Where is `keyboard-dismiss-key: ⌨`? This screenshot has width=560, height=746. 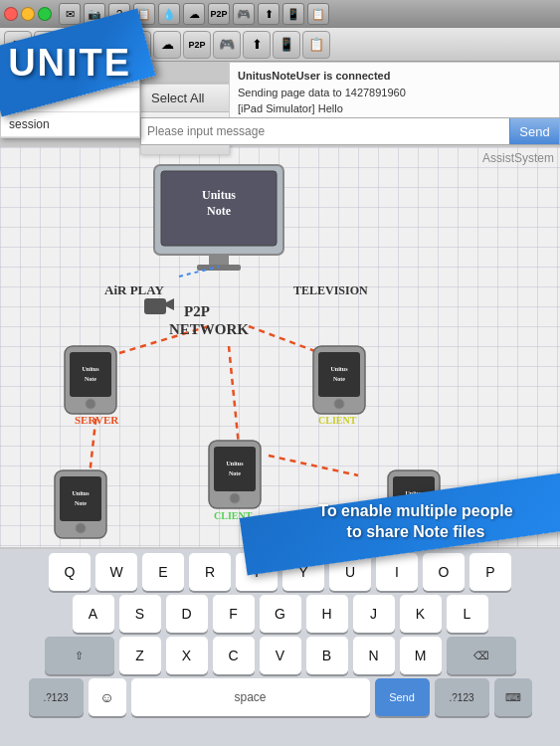
keyboard-dismiss-key: ⌨ is located at coordinates (513, 697).